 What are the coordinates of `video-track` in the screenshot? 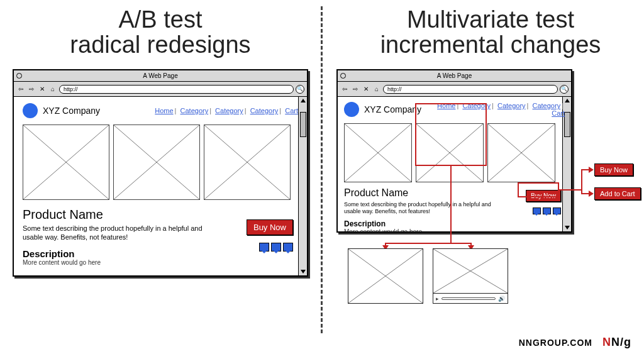 It's located at (469, 299).